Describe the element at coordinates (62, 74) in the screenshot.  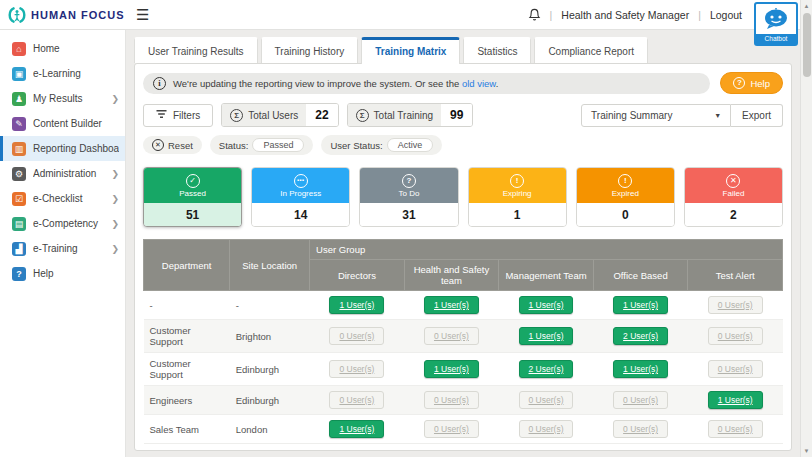
I see `sidebar-item-e-learning: ▣e-Learning` at that location.